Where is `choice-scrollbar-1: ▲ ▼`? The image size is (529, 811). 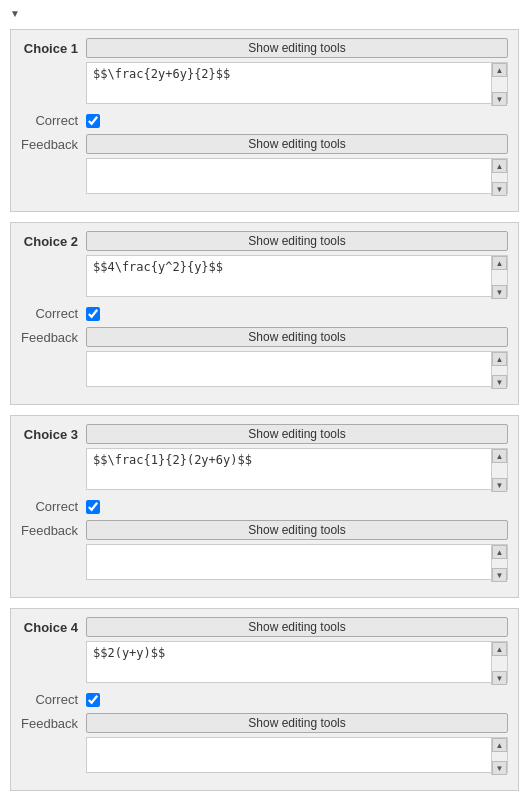 choice-scrollbar-1: ▲ ▼ is located at coordinates (499, 84).